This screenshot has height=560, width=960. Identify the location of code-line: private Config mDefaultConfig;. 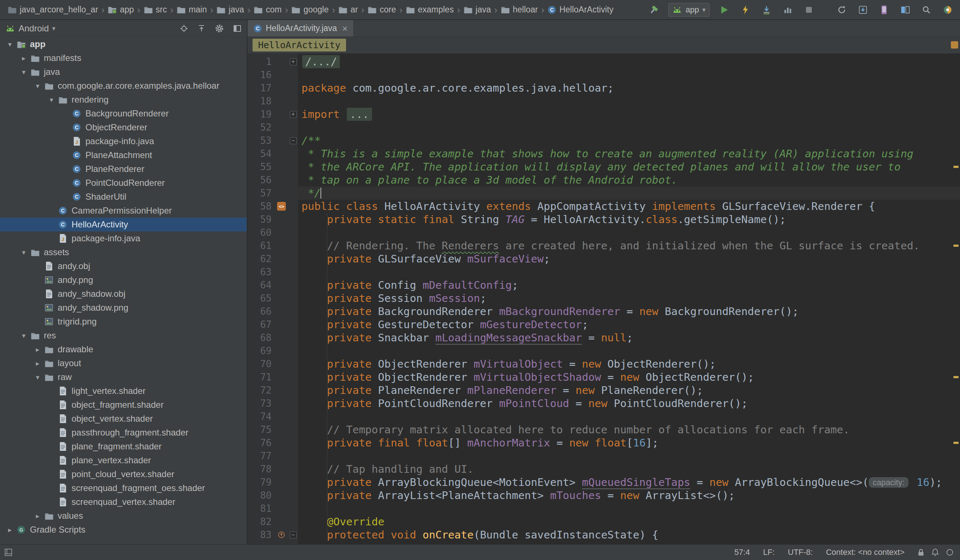
(629, 285).